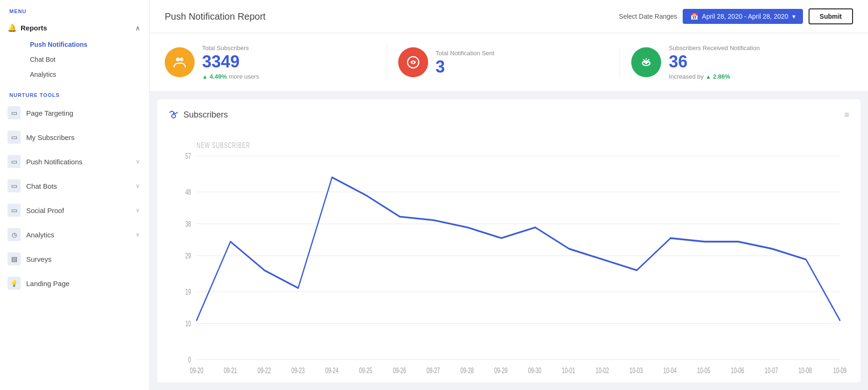  Describe the element at coordinates (180, 62) in the screenshot. I see `total-subscribers-icon` at that location.